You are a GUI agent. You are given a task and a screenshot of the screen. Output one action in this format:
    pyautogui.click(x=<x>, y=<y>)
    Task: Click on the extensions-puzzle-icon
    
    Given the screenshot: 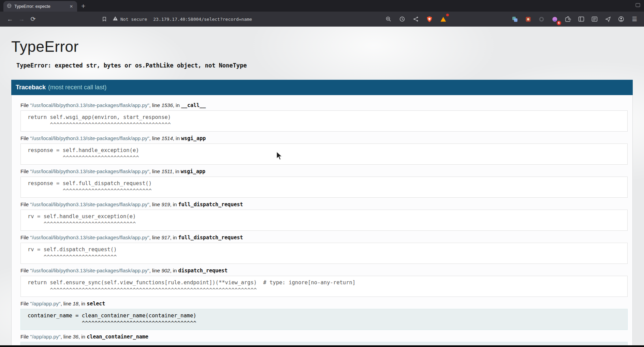 What is the action you would take?
    pyautogui.click(x=568, y=19)
    